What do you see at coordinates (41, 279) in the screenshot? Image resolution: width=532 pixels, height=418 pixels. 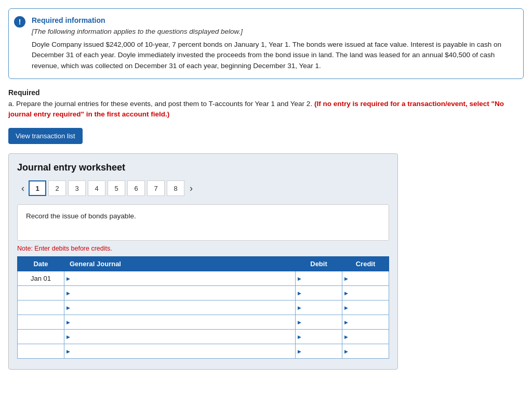 I see `date-cell-0: Jan 01` at bounding box center [41, 279].